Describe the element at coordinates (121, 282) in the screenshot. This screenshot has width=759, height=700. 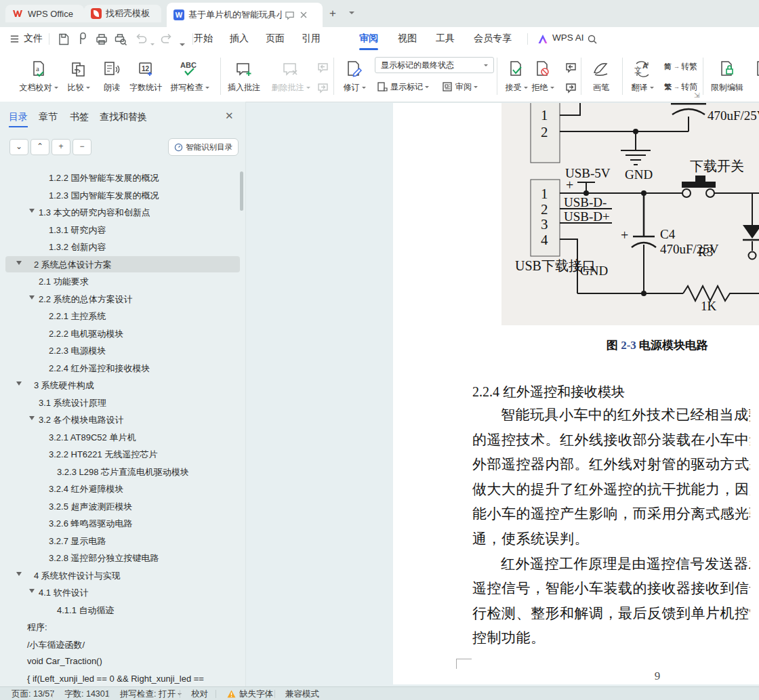
I see `toc-item: 2.1 功能要求` at that location.